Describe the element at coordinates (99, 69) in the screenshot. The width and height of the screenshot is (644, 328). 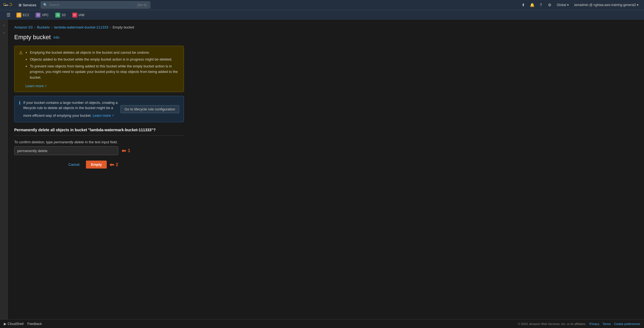
I see `warning-box-header: ⚠ Emptying the bucket deletes all object…` at that location.